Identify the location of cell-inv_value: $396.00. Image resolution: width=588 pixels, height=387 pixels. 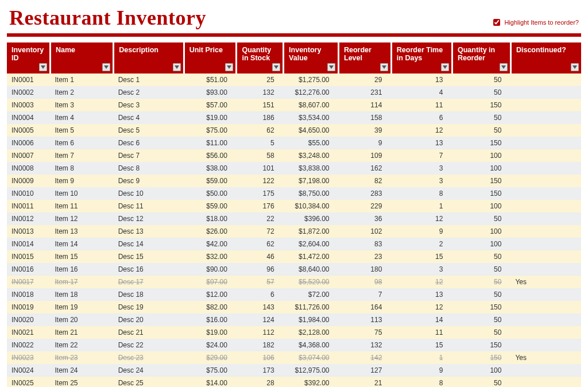
(311, 219).